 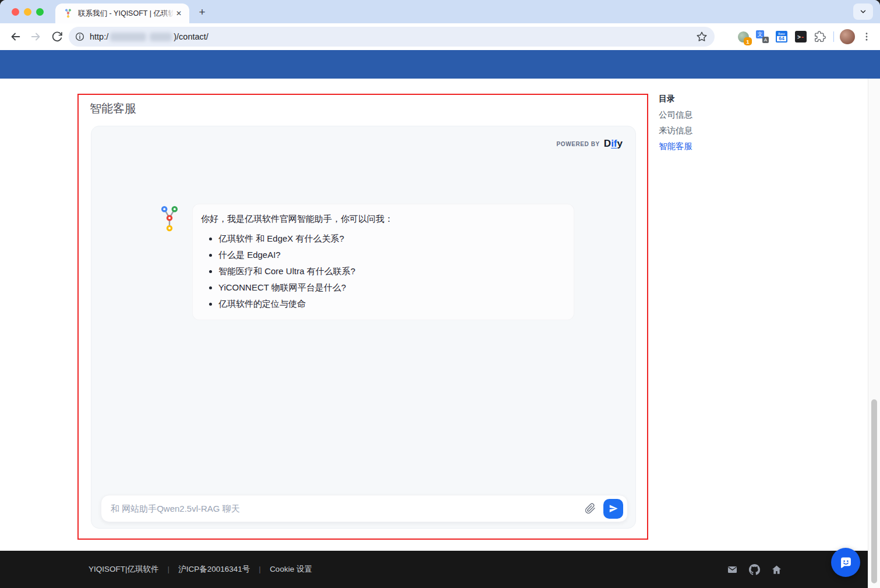 What do you see at coordinates (440, 12) in the screenshot?
I see `tab-strip: 联系我们 - YIQISOFT | 亿琪软件 ✕ +` at bounding box center [440, 12].